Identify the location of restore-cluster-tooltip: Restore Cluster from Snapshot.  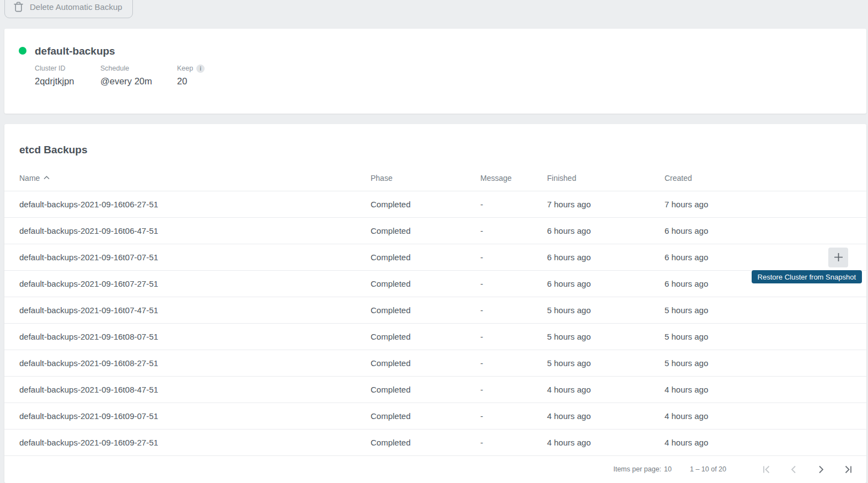
(807, 277).